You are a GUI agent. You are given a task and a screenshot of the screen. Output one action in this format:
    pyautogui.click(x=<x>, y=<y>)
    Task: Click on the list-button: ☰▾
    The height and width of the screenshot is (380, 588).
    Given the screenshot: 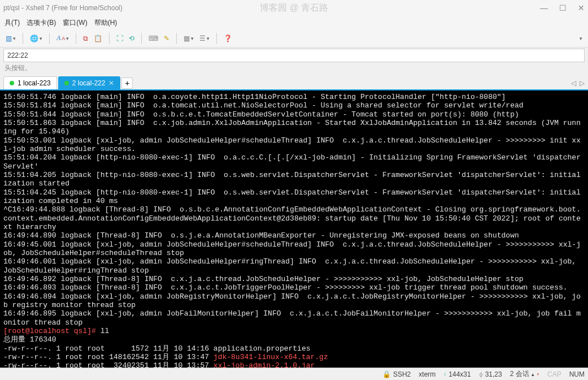 What is the action you would take?
    pyautogui.click(x=204, y=38)
    